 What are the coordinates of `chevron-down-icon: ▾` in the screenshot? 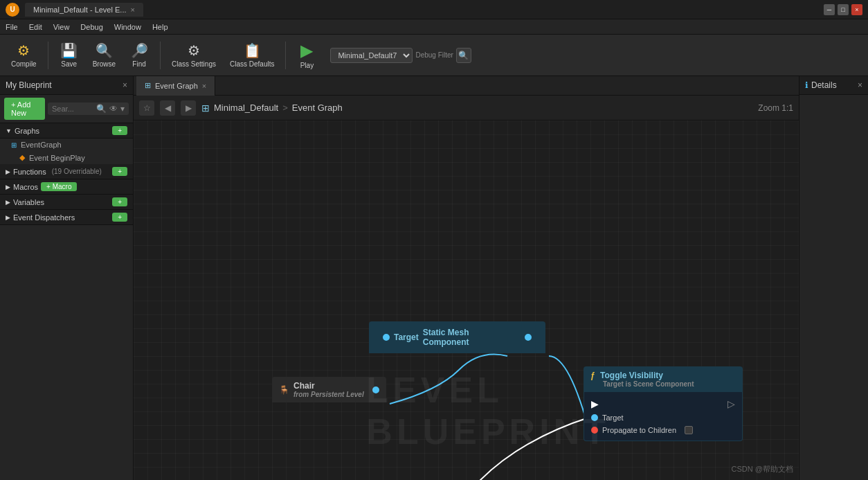 It's located at (123, 109).